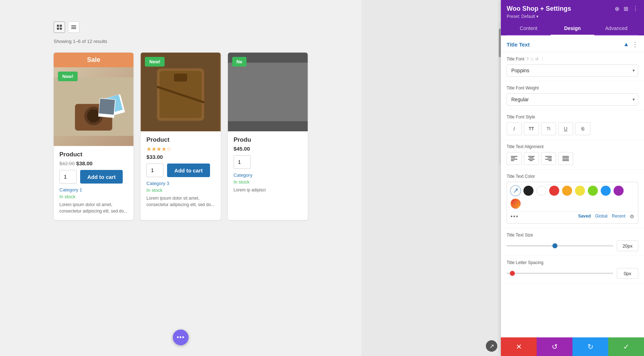  I want to click on more-colors-button: •••, so click(514, 216).